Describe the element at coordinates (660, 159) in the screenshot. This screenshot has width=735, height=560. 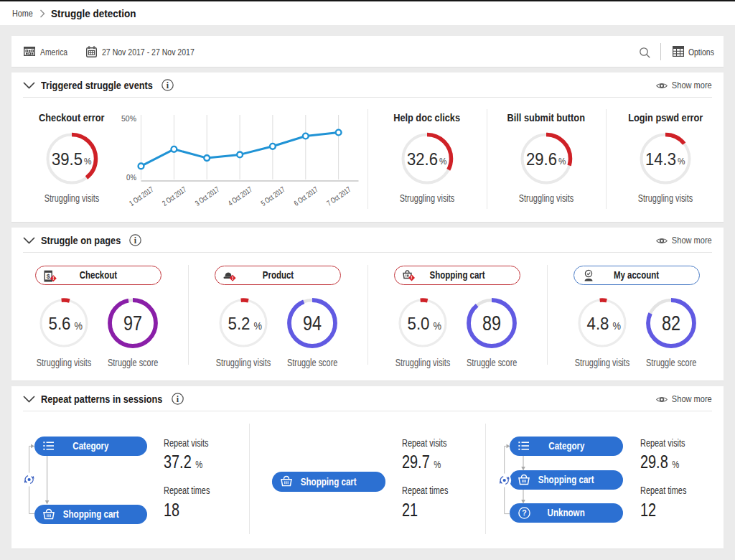
I see `svg-text: 14.3` at that location.